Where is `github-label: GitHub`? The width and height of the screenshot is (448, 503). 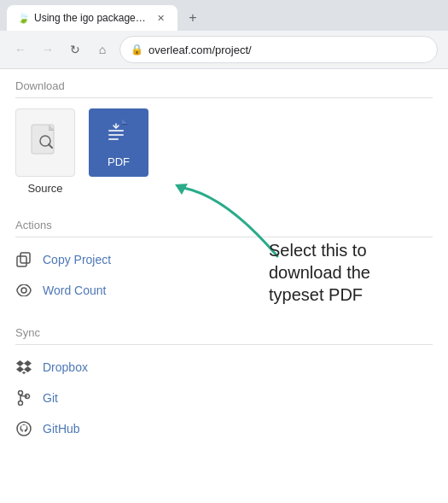
github-label: GitHub is located at coordinates (61, 429).